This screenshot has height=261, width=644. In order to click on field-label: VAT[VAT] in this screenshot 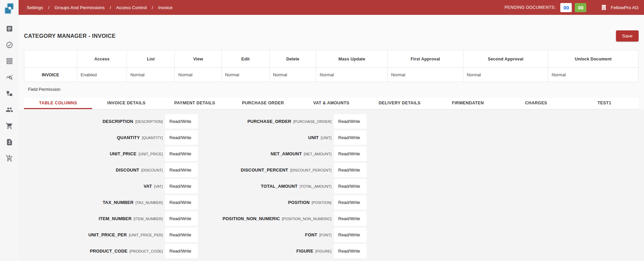, I will do `click(153, 186)`.